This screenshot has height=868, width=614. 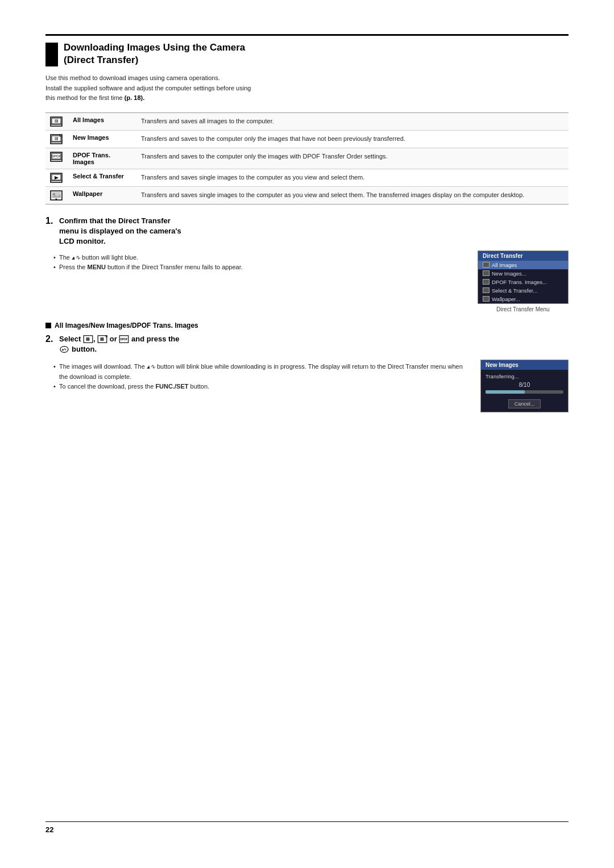 What do you see at coordinates (307, 232) in the screenshot?
I see `step1-header: 1. Confirm that the Direct Transfer menu…` at bounding box center [307, 232].